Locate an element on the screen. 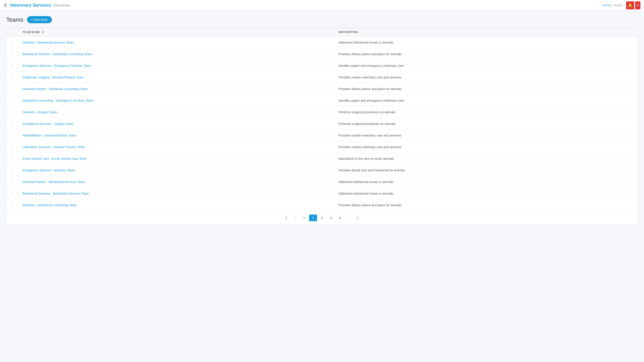 This screenshot has height=362, width=644. hamburger-icon: ☰ is located at coordinates (6, 5).